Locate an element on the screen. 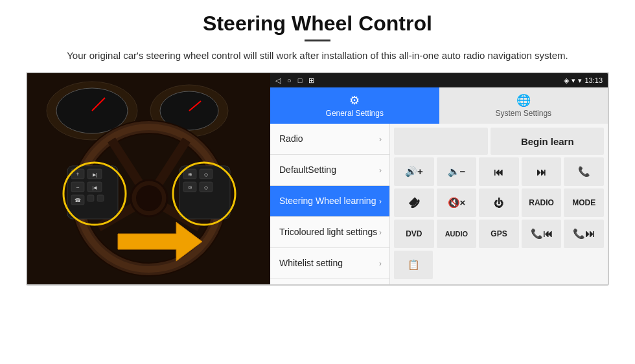 This screenshot has height=364, width=635. hang-up-icon: ☎ is located at coordinates (414, 203).